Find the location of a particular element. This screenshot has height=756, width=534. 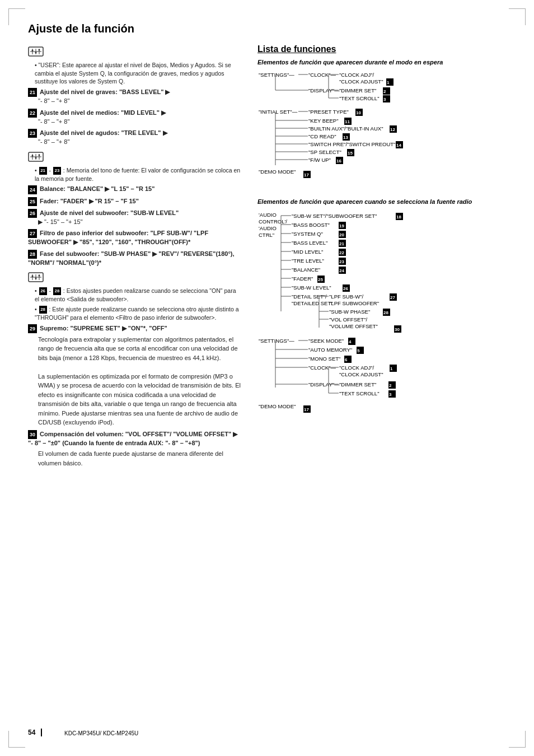

svg-text: "VOLUME OFFSET" is located at coordinates (354, 326).